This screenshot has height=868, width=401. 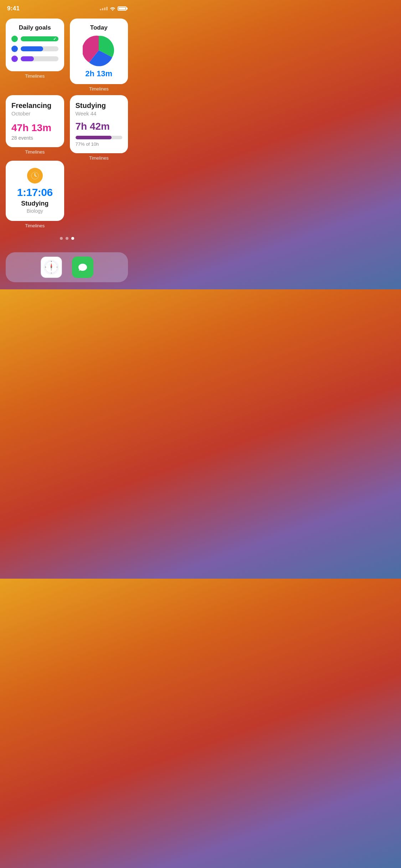 What do you see at coordinates (40, 39) in the screenshot?
I see `goal-bar-1: ✓` at bounding box center [40, 39].